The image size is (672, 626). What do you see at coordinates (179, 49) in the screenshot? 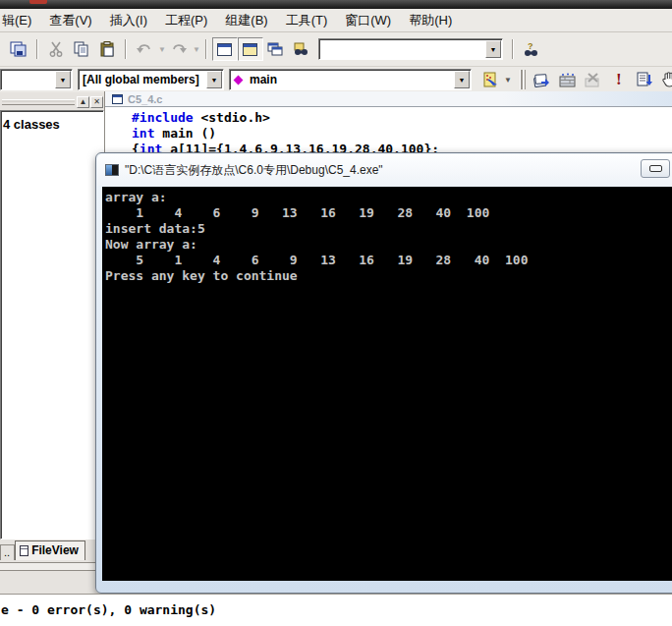
I see `redo-icon` at bounding box center [179, 49].